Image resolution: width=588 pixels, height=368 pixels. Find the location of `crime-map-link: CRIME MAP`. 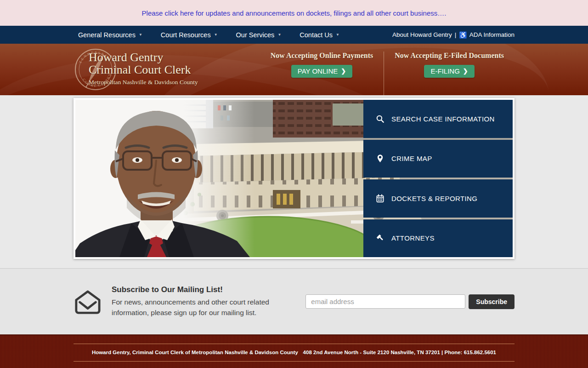

crime-map-link: CRIME MAP is located at coordinates (438, 159).